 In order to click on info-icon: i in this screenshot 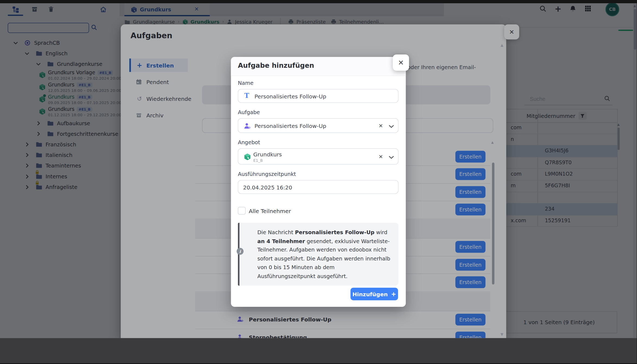, I will do `click(240, 252)`.